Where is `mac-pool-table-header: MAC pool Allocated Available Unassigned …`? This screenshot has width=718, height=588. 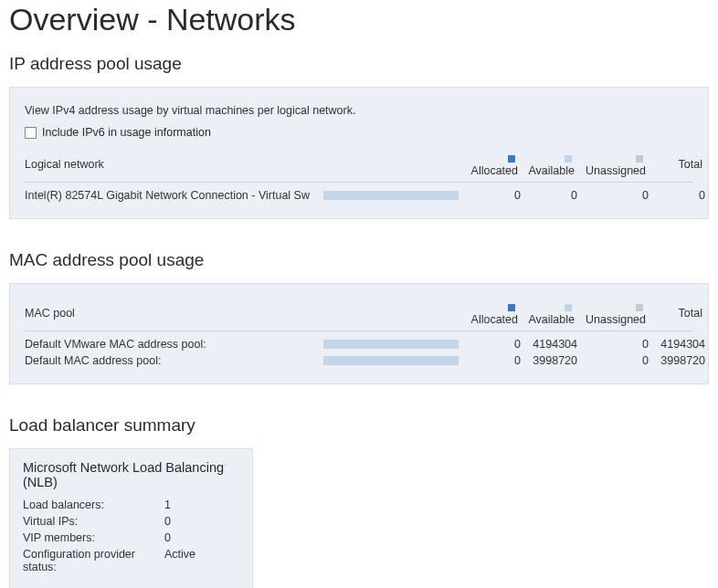
mac-pool-table-header: MAC pool Allocated Available Unassigned … is located at coordinates (359, 316).